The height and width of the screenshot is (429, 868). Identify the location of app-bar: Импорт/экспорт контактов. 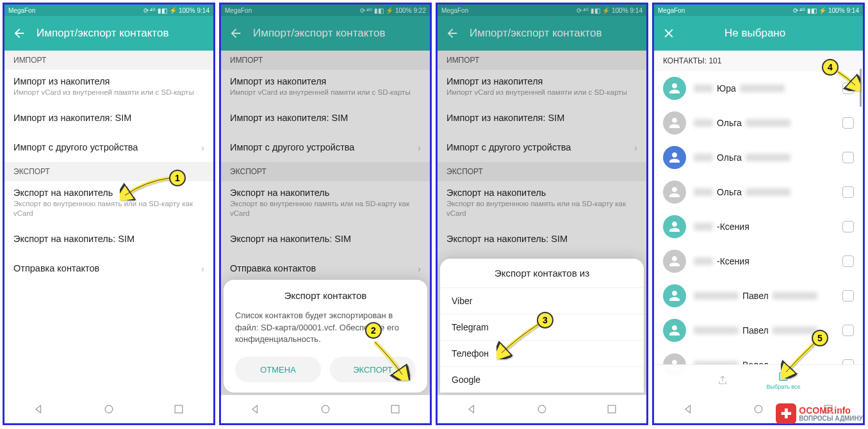
(109, 33).